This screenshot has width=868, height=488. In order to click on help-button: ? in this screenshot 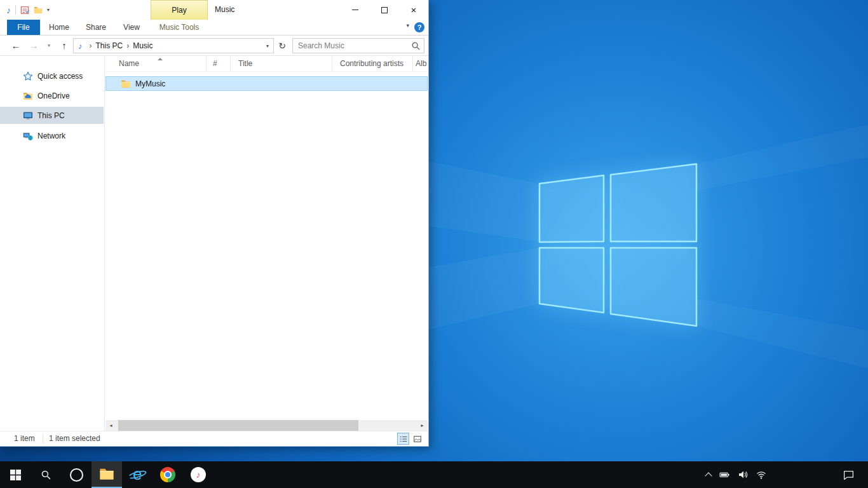, I will do `click(419, 27)`.